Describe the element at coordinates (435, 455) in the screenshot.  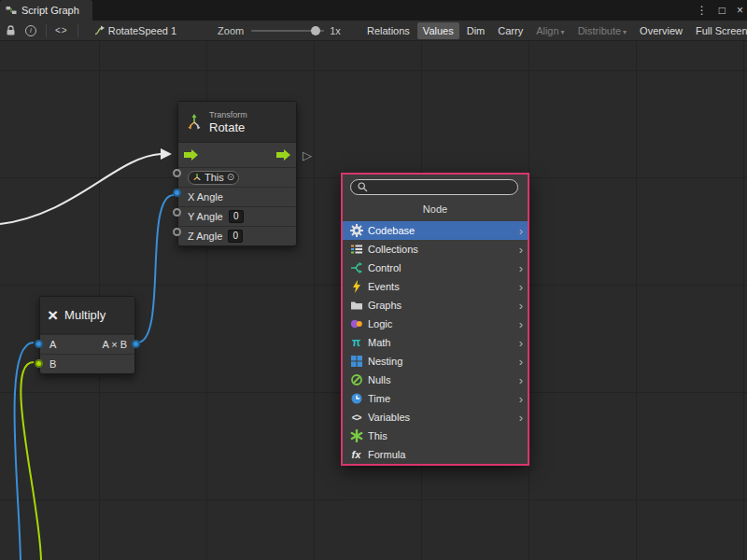
I see `finder-item-formula: fx Formula` at that location.